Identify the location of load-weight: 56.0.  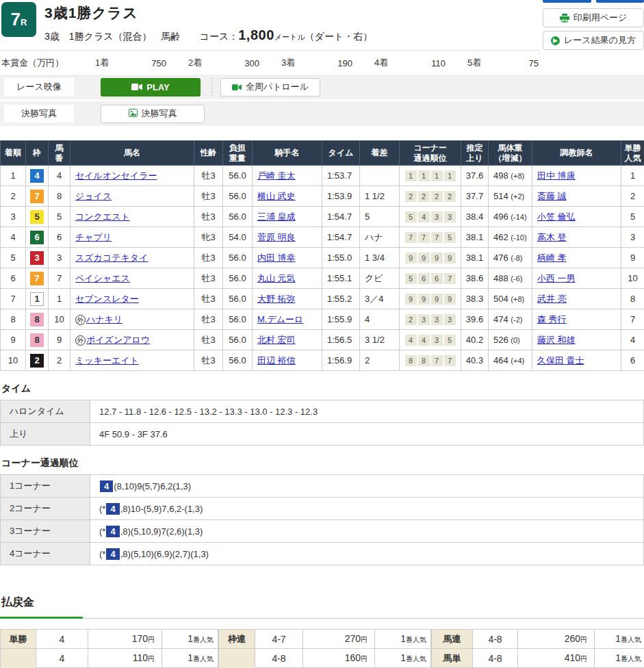
(238, 176).